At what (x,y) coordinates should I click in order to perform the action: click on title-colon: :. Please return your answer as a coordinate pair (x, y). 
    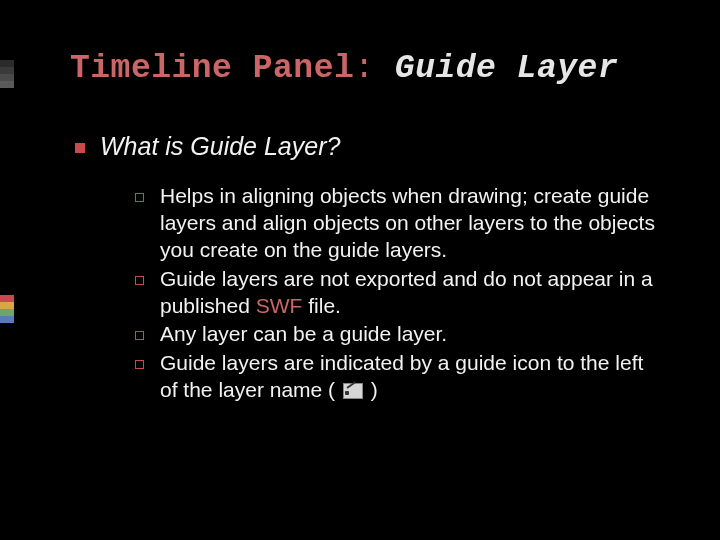
    Looking at the image, I should click on (374, 68).